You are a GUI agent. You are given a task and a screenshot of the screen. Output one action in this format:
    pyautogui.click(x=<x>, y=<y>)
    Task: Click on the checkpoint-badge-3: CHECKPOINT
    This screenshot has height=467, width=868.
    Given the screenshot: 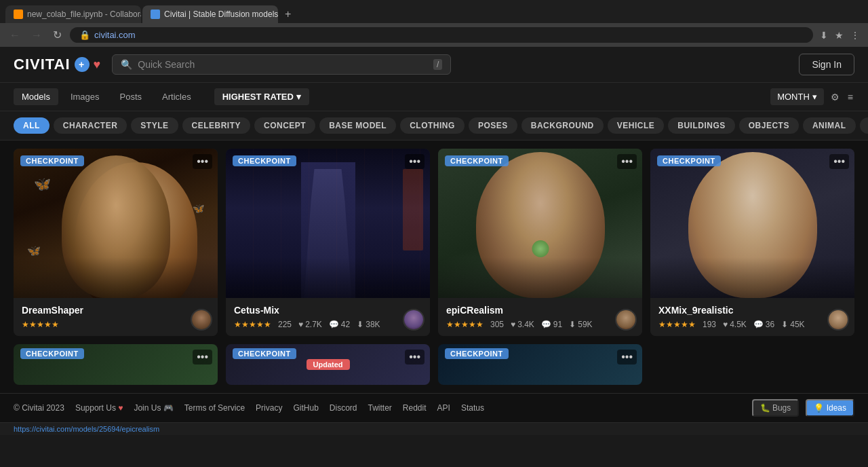 What is the action you would take?
    pyautogui.click(x=477, y=161)
    